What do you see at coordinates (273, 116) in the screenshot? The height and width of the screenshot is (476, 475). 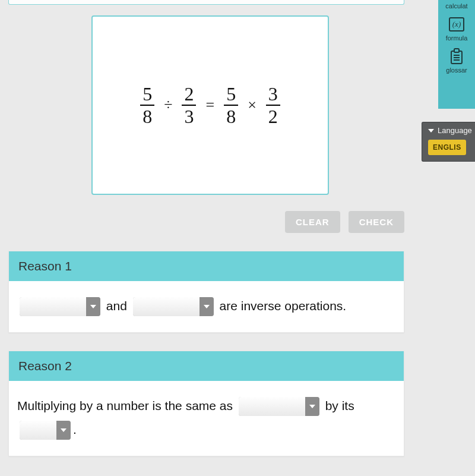 I see `fraction-4-denominator: 2` at bounding box center [273, 116].